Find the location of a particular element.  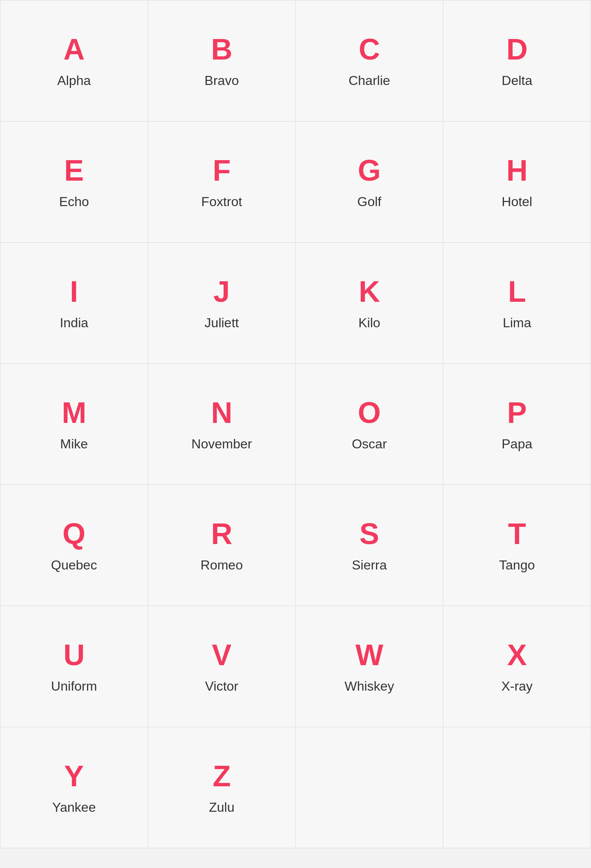

alphabet-cell-m: MMike is located at coordinates (74, 425).